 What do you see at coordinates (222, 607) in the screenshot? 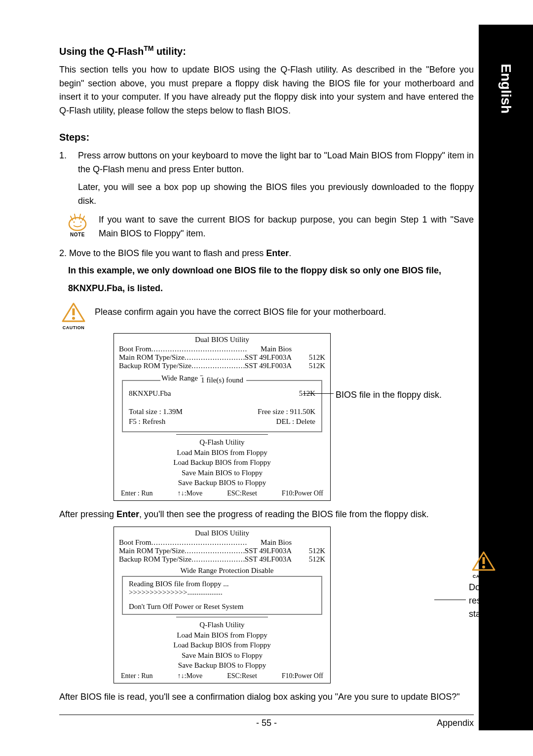
I see `dont-turn-off: Don't Turn Off Power or Reset System` at bounding box center [222, 607].